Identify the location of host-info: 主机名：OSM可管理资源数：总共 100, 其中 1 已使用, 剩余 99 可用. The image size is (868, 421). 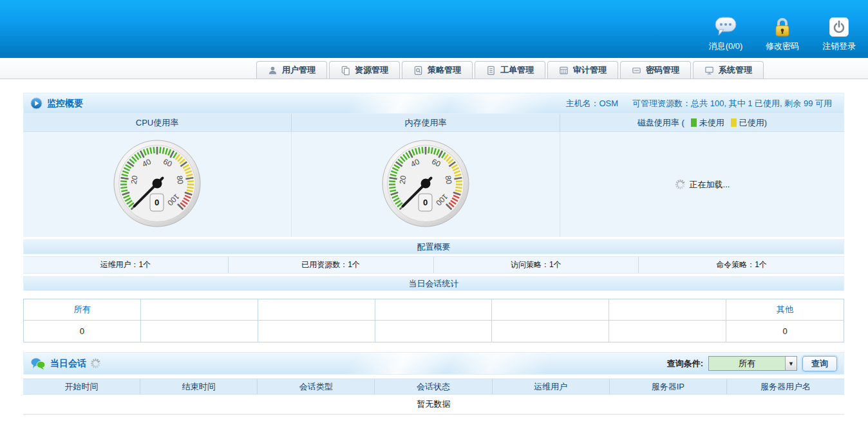
(701, 104).